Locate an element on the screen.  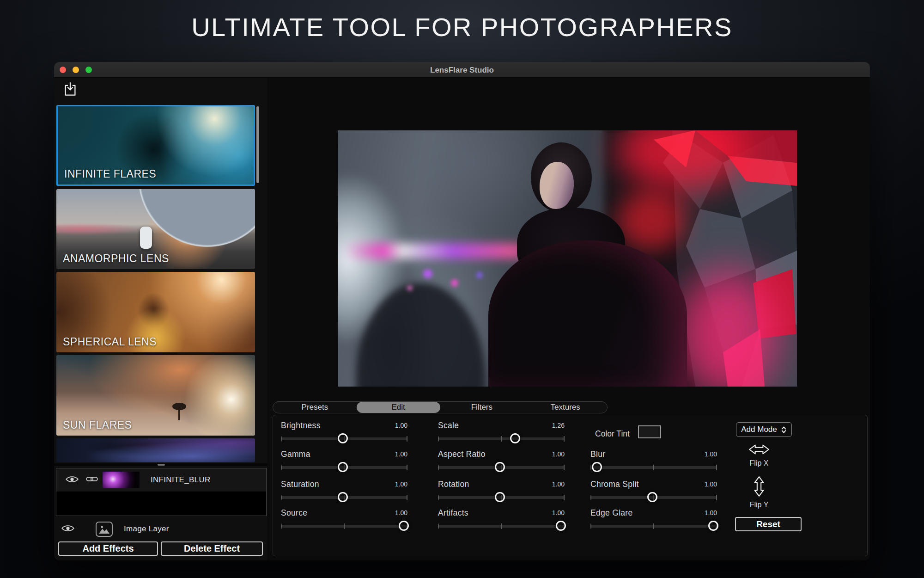
preset-item-partial is located at coordinates (156, 450).